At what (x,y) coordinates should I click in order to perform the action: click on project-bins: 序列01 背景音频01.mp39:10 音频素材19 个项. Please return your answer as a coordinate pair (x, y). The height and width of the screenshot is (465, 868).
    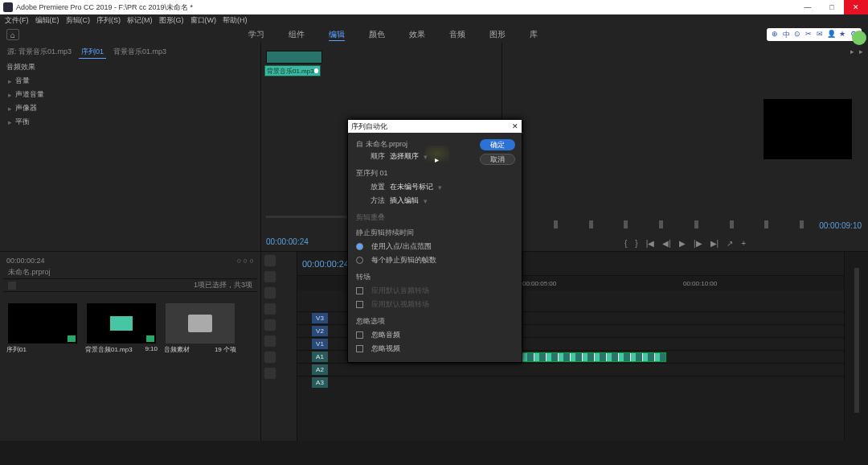
    Looking at the image, I should click on (130, 328).